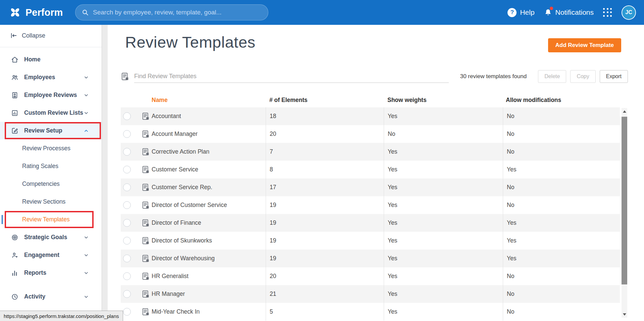 The height and width of the screenshot is (321, 644). Describe the element at coordinates (512, 13) in the screenshot. I see `help-icon: ?` at that location.